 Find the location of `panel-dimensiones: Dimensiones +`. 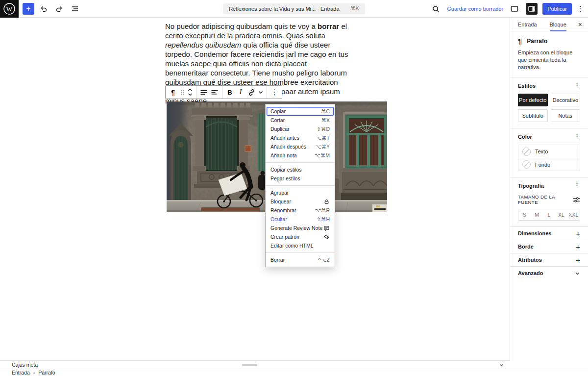

panel-dimensiones: Dimensiones + is located at coordinates (549, 233).